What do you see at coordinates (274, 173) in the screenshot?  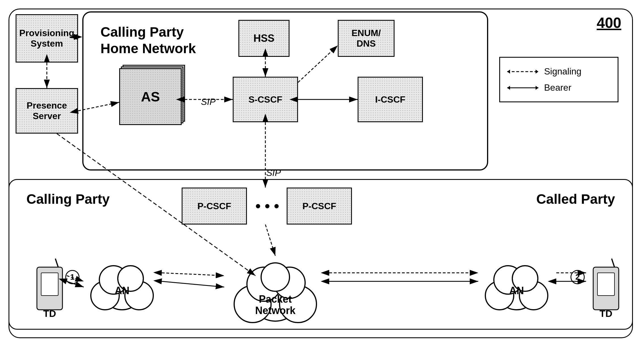 I see `sip-label-bottom: SIP` at bounding box center [274, 173].